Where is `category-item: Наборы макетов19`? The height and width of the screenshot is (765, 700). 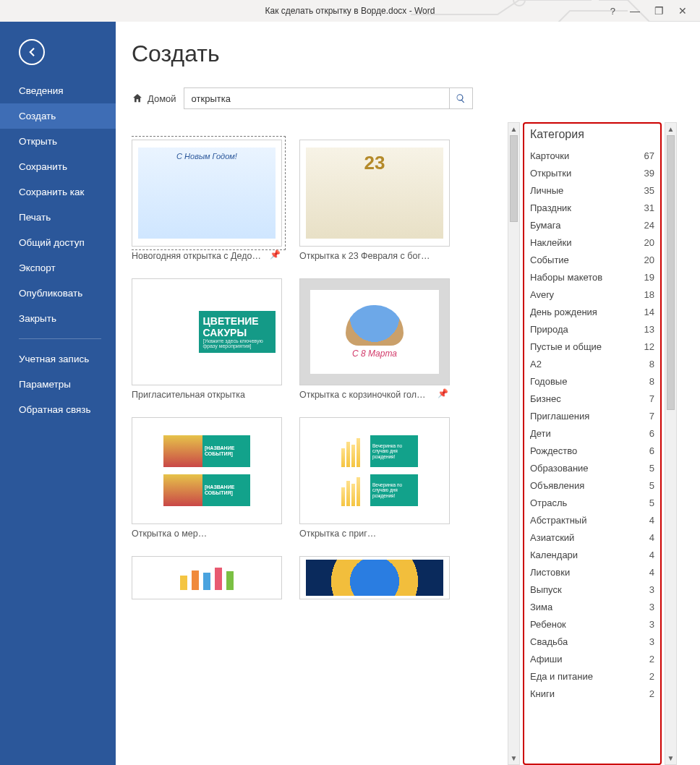
category-item: Наборы макетов19 is located at coordinates (594, 277).